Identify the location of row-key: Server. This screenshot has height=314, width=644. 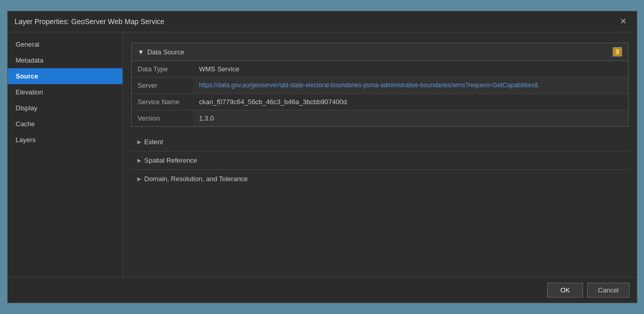
(162, 86).